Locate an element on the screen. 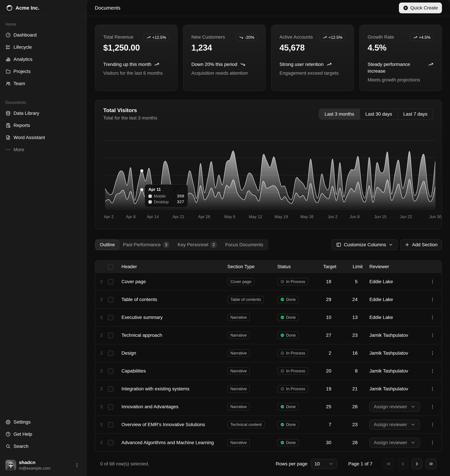  add-section-button: Add Section is located at coordinates (421, 245).